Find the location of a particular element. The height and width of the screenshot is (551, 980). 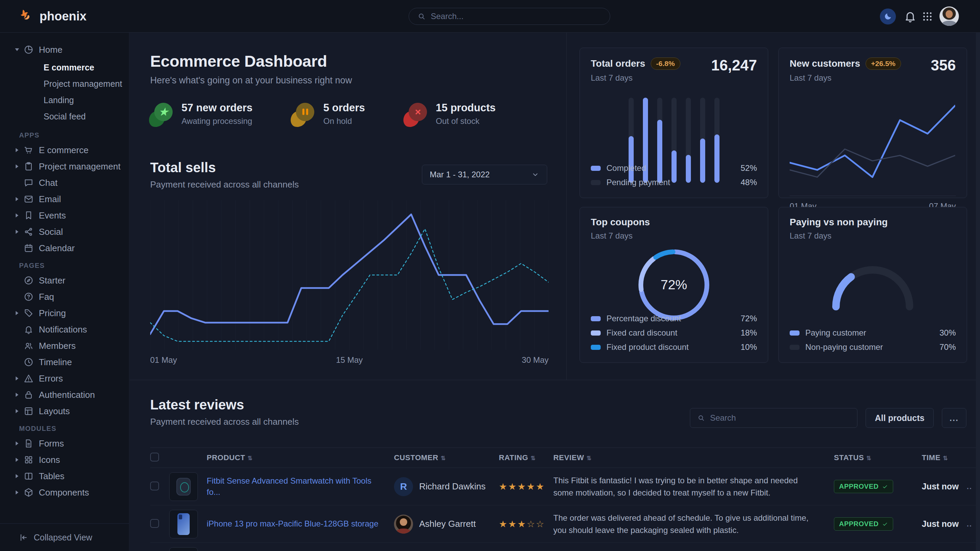

user-avatar is located at coordinates (949, 16).